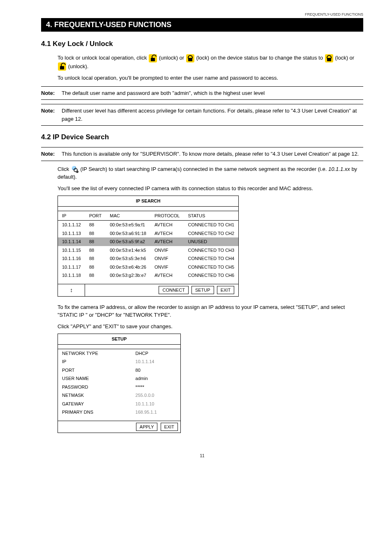 The image size is (392, 555). Describe the element at coordinates (119, 379) in the screenshot. I see `setup-row: USER NAMEadmin` at that location.